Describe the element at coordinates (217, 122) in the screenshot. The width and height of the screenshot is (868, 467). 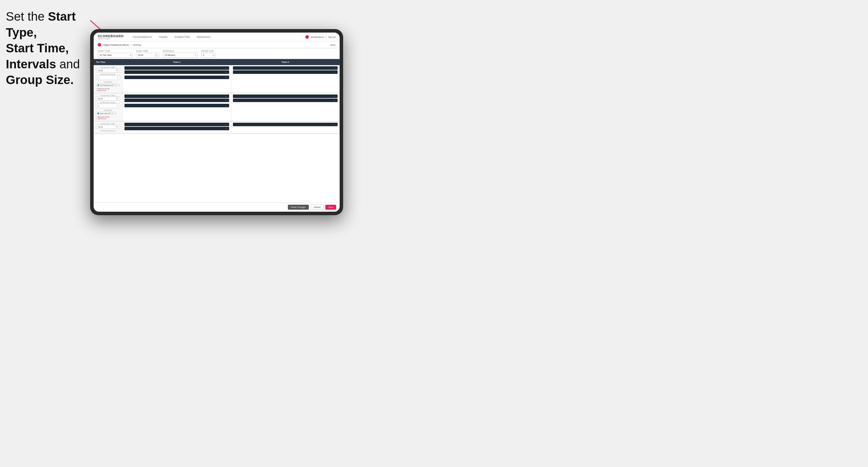
I see `tablet-frame: SCOREBOARD Powered by clipp.io TOURNAMEN…` at that location.